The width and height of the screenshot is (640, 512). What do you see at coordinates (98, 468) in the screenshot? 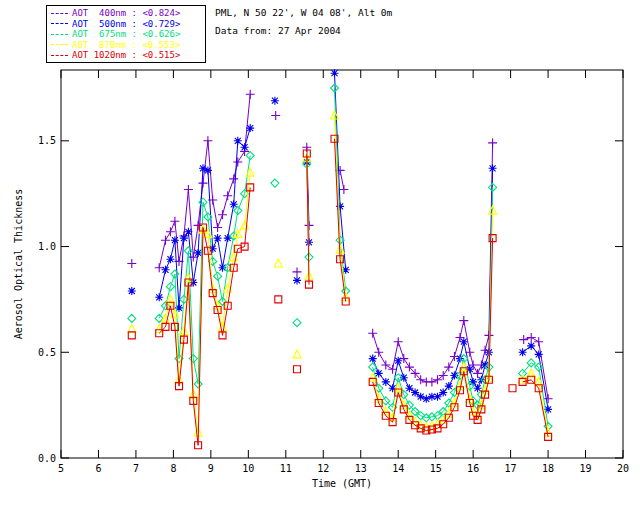
I see `x-tick-label: 6` at bounding box center [98, 468].